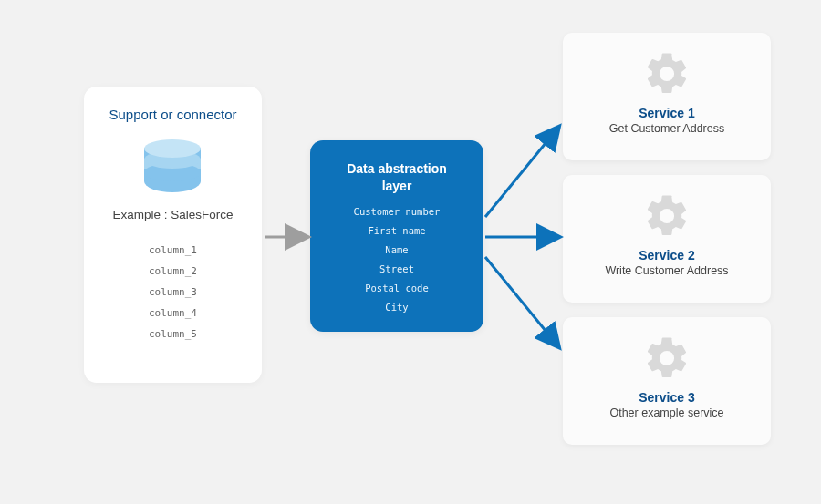 This screenshot has width=821, height=504. I want to click on abstraction-field: First name, so click(397, 231).